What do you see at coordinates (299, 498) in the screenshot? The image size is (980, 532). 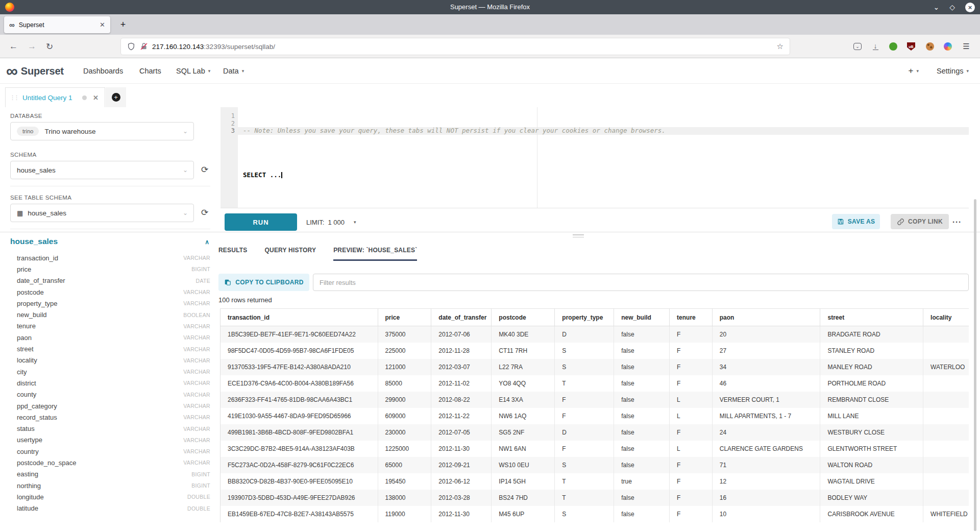 I see `grid-cell: 193907D3-5DBD-453D-A49E-9FEE27DAB926` at bounding box center [299, 498].